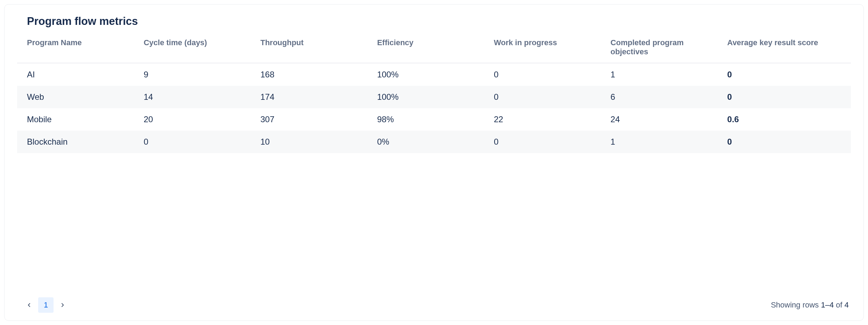 The height and width of the screenshot is (325, 868). What do you see at coordinates (192, 49) in the screenshot?
I see `col-cycle-time: Cycle time (days)` at bounding box center [192, 49].